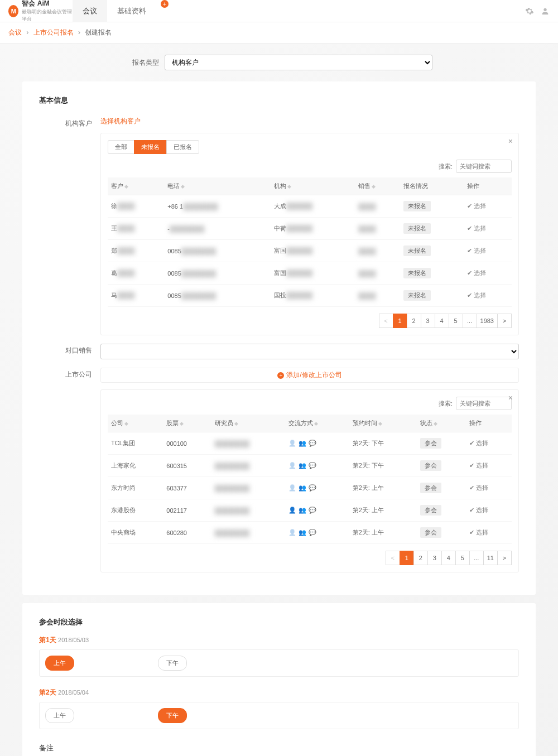 This screenshot has height=756, width=558. What do you see at coordinates (383, 423) in the screenshot?
I see `col-time: 预约时间◆` at bounding box center [383, 423].